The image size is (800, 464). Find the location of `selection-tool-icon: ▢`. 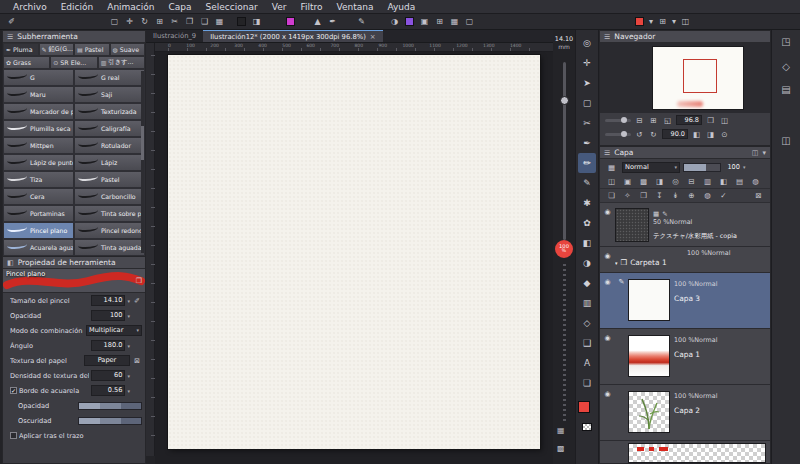

selection-tool-icon: ▢ is located at coordinates (587, 103).